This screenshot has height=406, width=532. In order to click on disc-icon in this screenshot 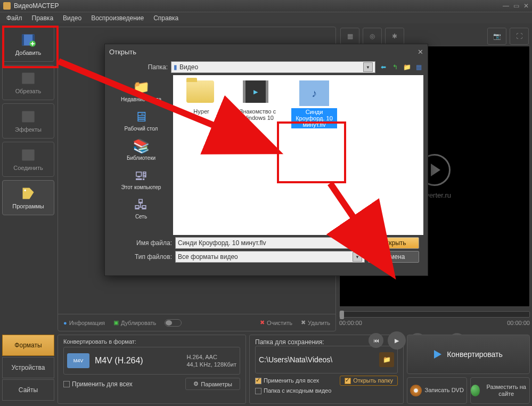, I will do `click(416, 391)`.